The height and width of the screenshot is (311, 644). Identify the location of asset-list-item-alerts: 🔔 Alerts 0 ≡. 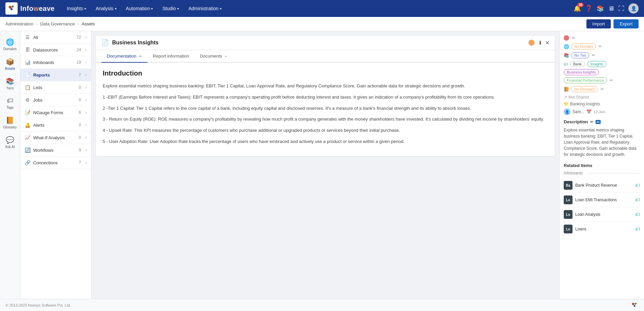
(56, 125).